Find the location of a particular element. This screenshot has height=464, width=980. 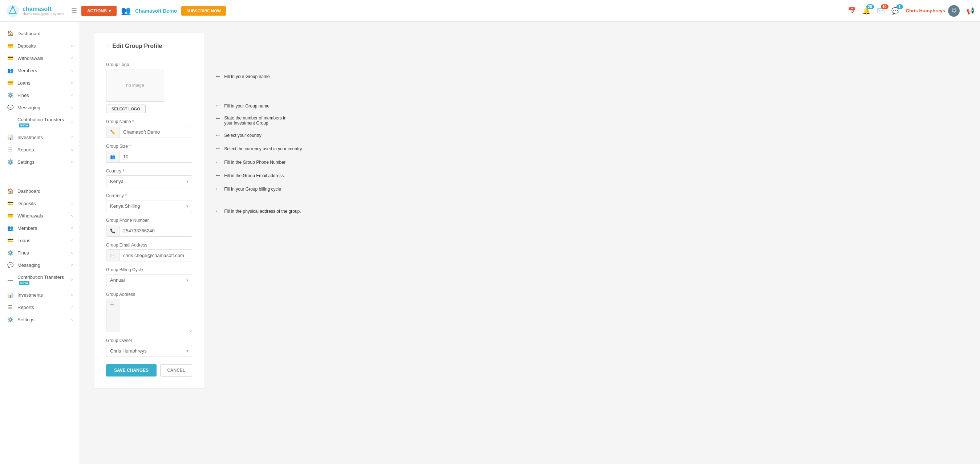

owner-label: Group Owner is located at coordinates (149, 341).